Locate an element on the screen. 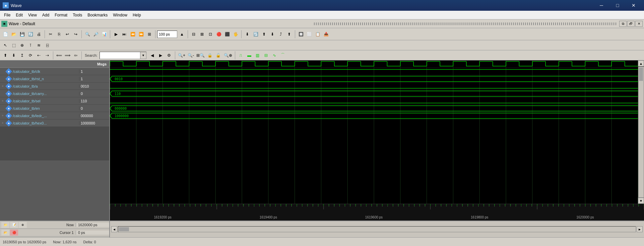 This screenshot has height=246, width=644. pointer-tool: ↖ is located at coordinates (5, 45).